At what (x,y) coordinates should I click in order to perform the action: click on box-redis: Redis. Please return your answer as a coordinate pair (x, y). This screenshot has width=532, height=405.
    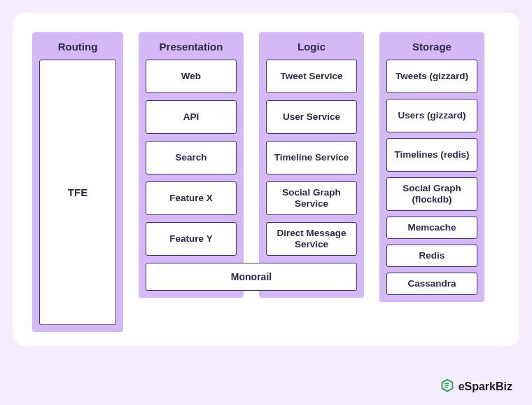
    Looking at the image, I should click on (432, 256).